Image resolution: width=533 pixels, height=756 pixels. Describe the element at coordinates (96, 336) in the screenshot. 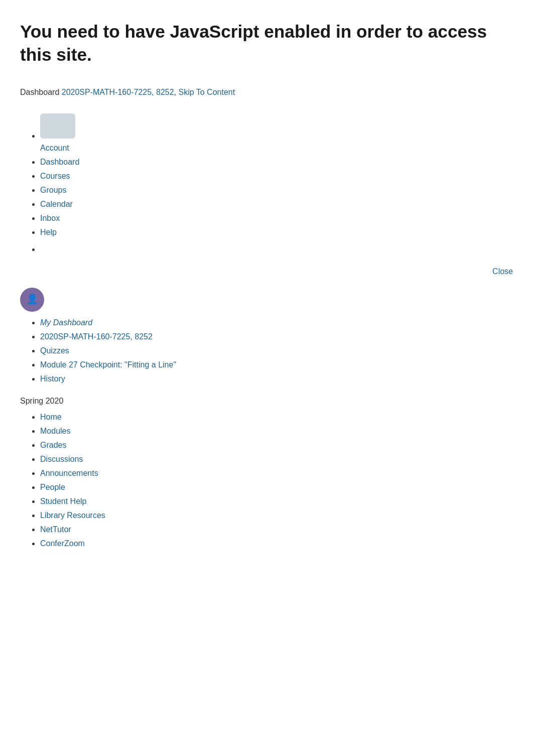

I see `breadcrumb-nav-course-link: 2020SP-MATH-160-7225, 8252` at that location.